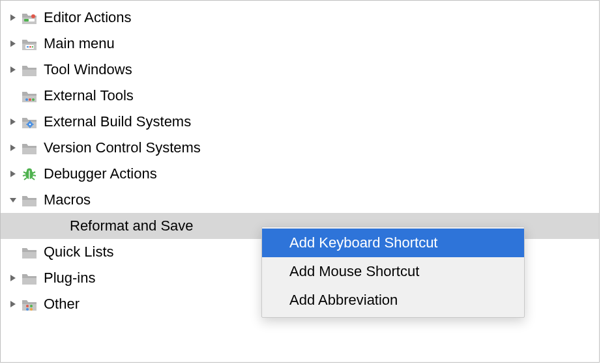 Image resolution: width=601 pixels, height=364 pixels. Describe the element at coordinates (300, 174) in the screenshot. I see `tree-item: Debugger Actions` at that location.